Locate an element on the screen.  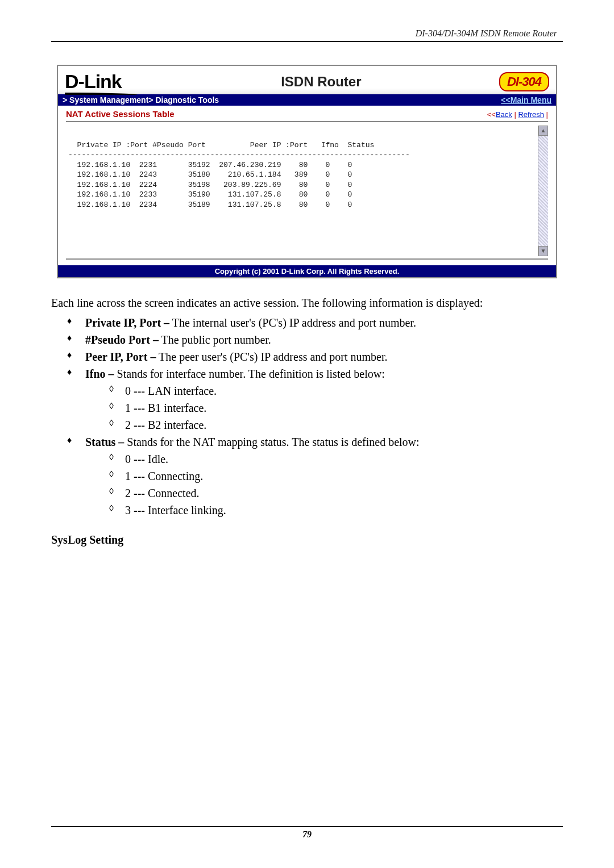
model-badge: DI-304 is located at coordinates (524, 82).